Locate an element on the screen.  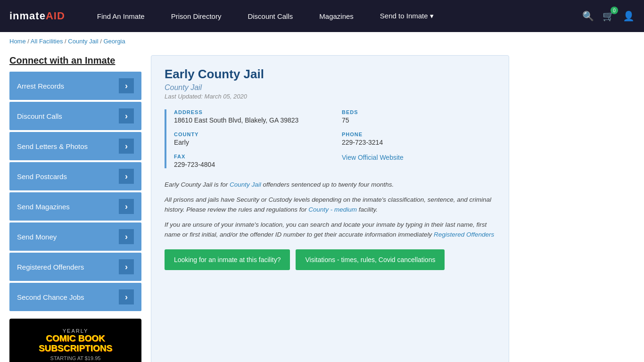
sidebar-item-arrest-records: Arrest Records › is located at coordinates (75, 86).